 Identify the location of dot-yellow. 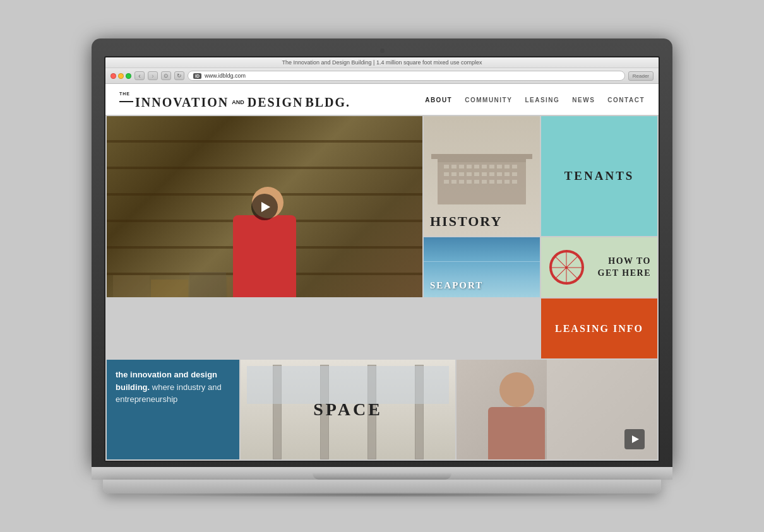
(121, 76).